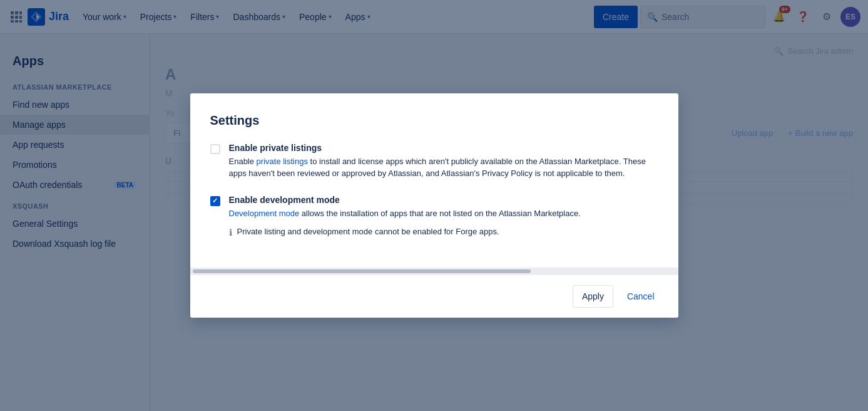 The image size is (868, 411). I want to click on private-listings-checkbox, so click(215, 149).